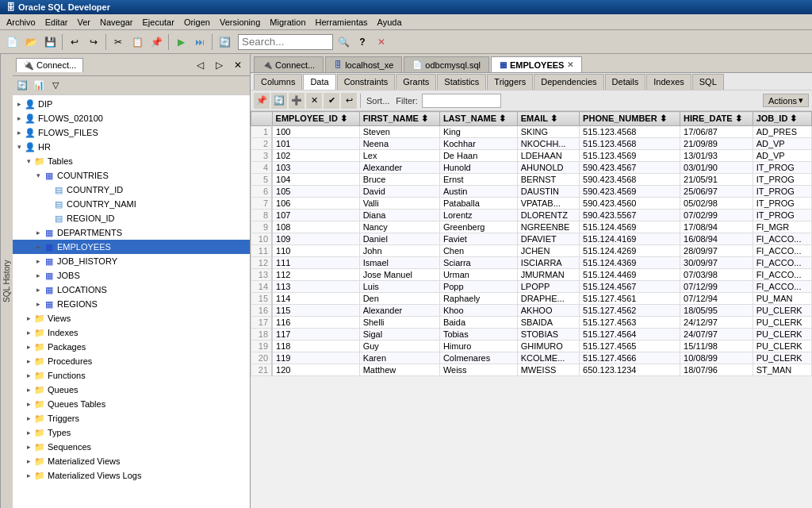  I want to click on st-refresh-btn: 🔄, so click(22, 86).